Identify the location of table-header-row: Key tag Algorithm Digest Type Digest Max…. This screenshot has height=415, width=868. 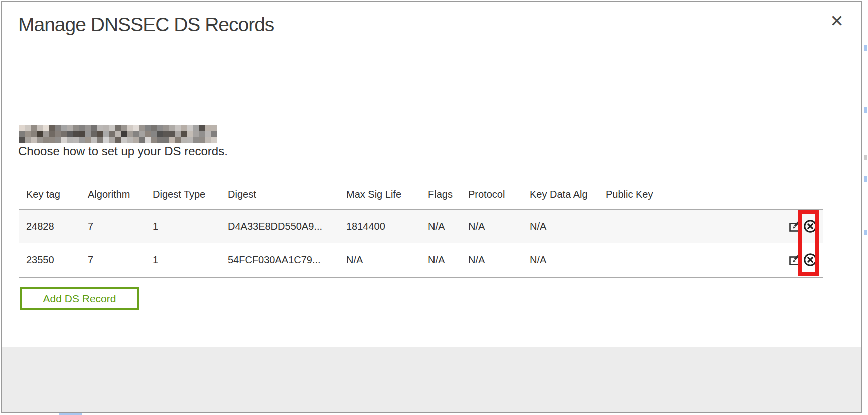
(421, 195).